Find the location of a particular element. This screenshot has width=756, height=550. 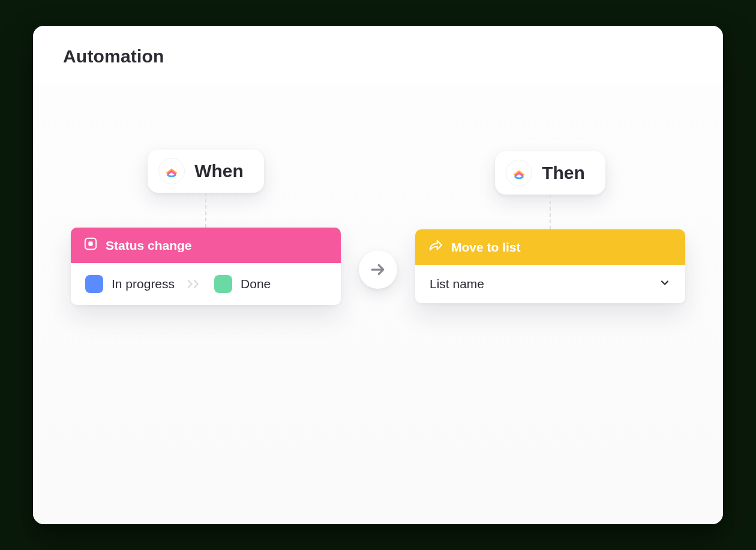

flow-arrow-icon is located at coordinates (378, 270).